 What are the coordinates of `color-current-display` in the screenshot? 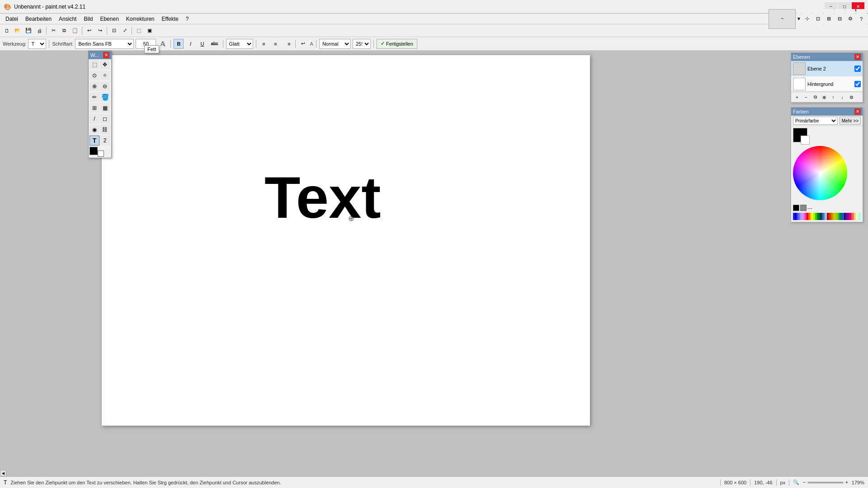 It's located at (827, 136).